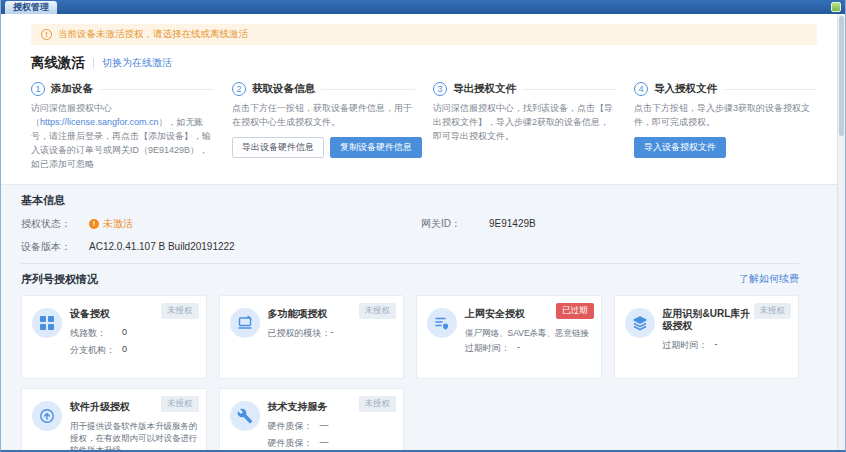 The width and height of the screenshot is (846, 452). What do you see at coordinates (114, 337) in the screenshot?
I see `card-device-license: 未授权 设备授权 线路数：0 分支机构：0` at bounding box center [114, 337].